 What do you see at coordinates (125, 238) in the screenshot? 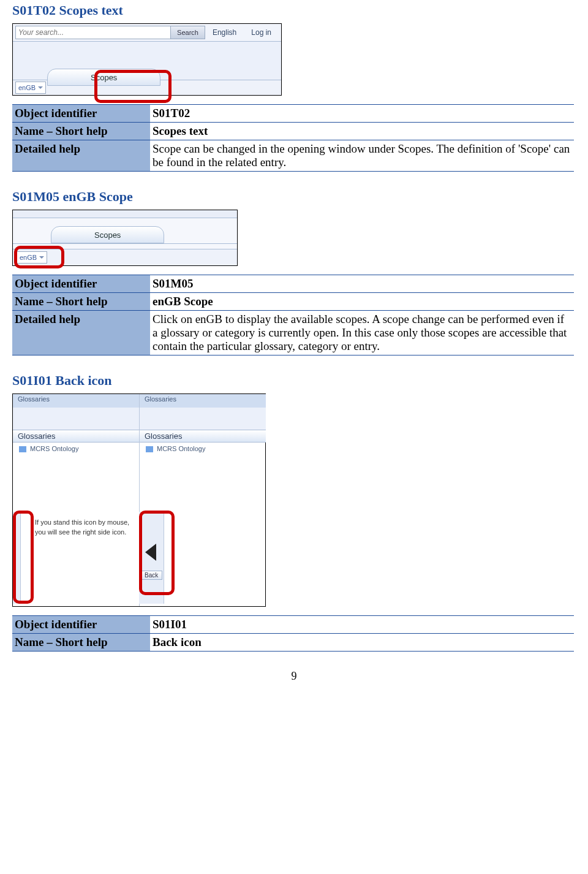
I see `screenshot-2: Scopes enGB` at bounding box center [125, 238].